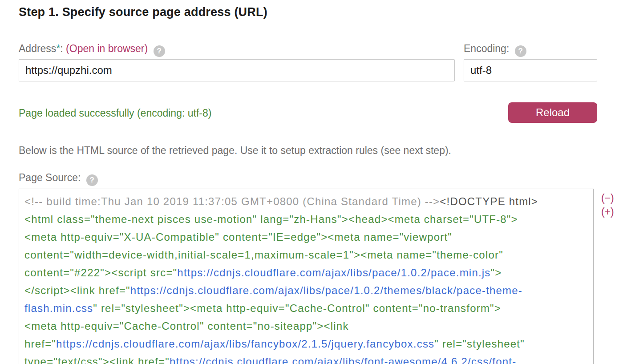  I want to click on source-token-tag: <meta http-equiv="X-UA-Compatible" conte…, so click(239, 237).